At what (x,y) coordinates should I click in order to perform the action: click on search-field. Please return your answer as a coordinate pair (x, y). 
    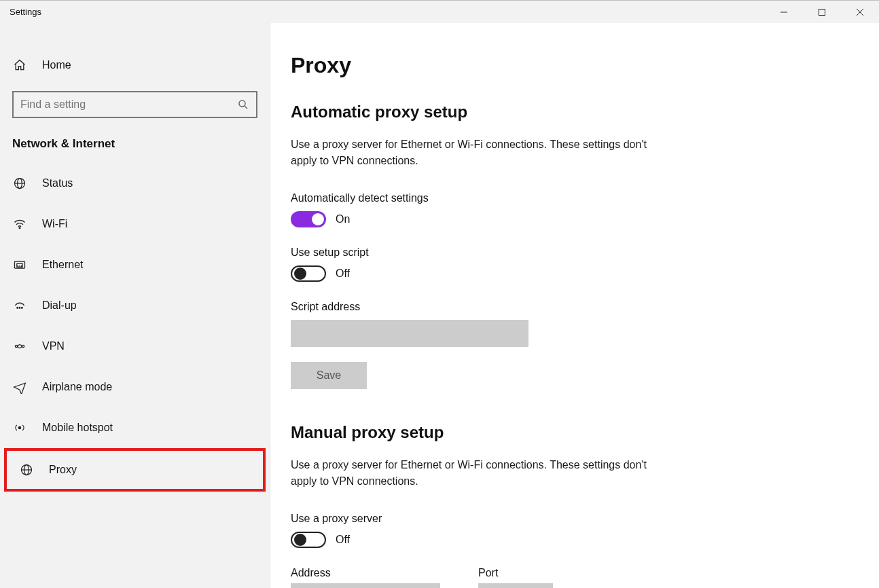
    Looking at the image, I should click on (129, 105).